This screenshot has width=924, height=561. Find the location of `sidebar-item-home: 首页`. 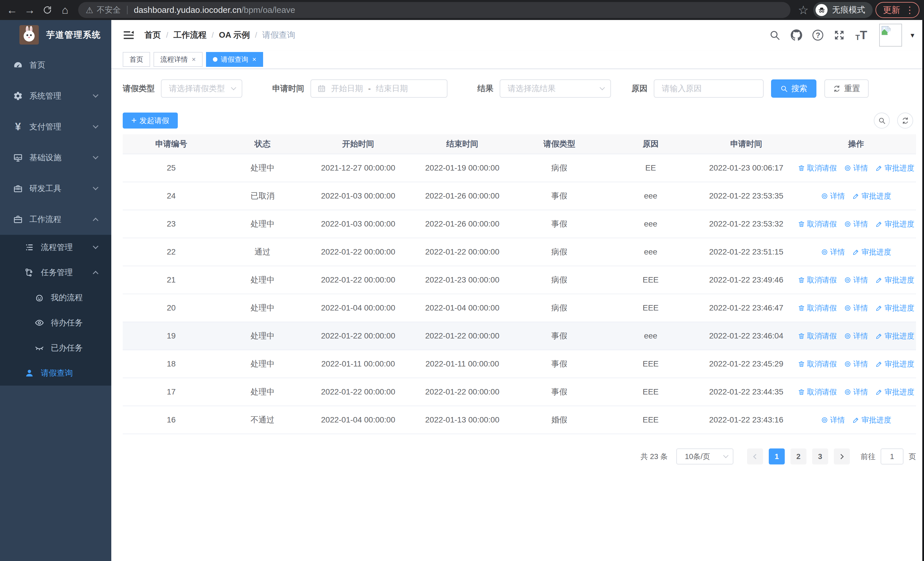

sidebar-item-home: 首页 is located at coordinates (56, 65).